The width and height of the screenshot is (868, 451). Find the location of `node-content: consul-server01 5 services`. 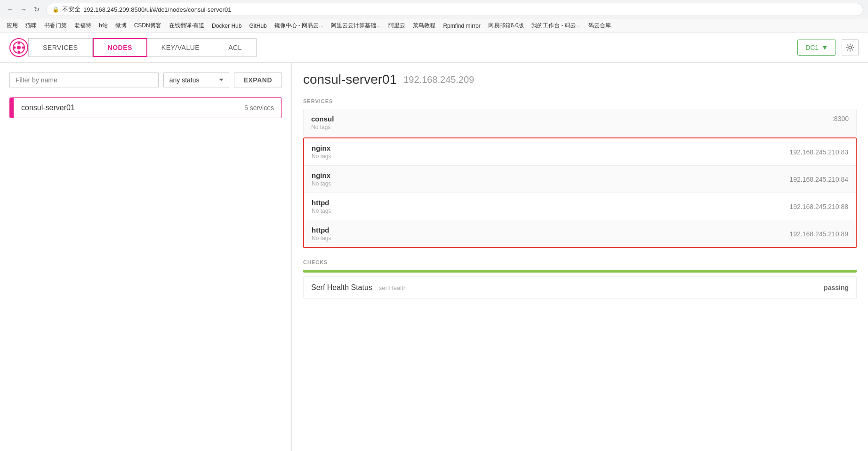

node-content: consul-server01 5 services is located at coordinates (148, 108).